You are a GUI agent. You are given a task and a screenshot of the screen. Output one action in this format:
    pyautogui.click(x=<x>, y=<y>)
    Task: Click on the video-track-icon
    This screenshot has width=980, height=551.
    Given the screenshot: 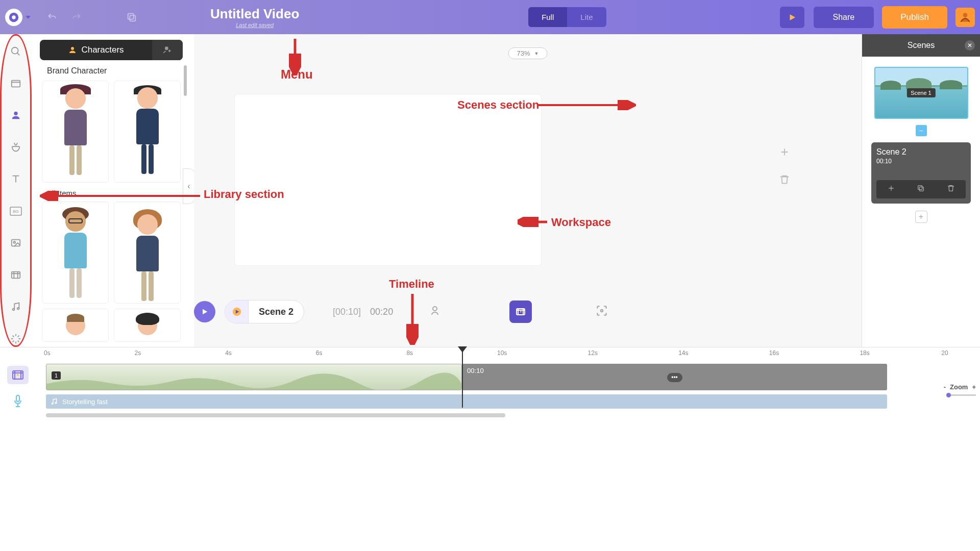 What is the action you would take?
    pyautogui.click(x=521, y=312)
    